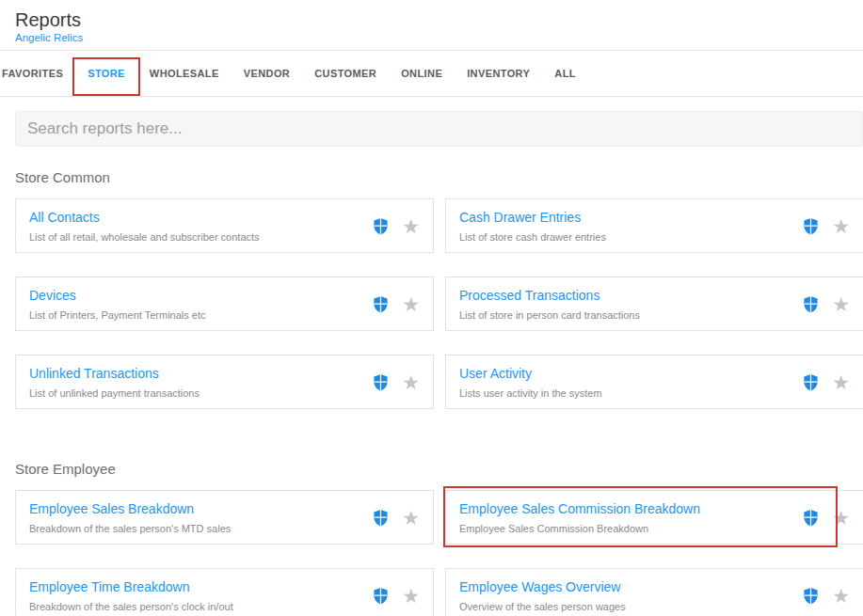 Image resolution: width=863 pixels, height=616 pixels. What do you see at coordinates (565, 73) in the screenshot?
I see `tab-all: ALL` at bounding box center [565, 73].